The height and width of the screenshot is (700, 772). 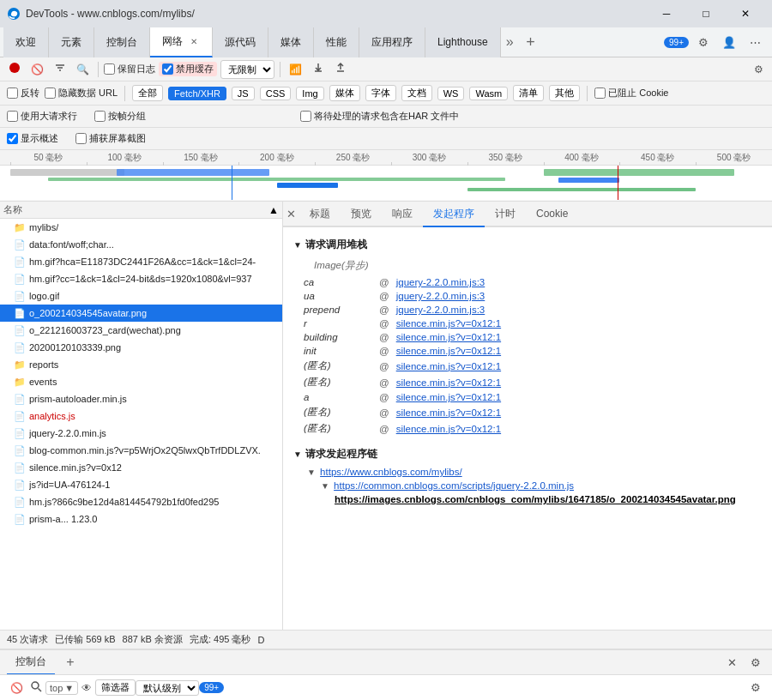 I want to click on show-overview-label: 显示概述, so click(x=33, y=139).